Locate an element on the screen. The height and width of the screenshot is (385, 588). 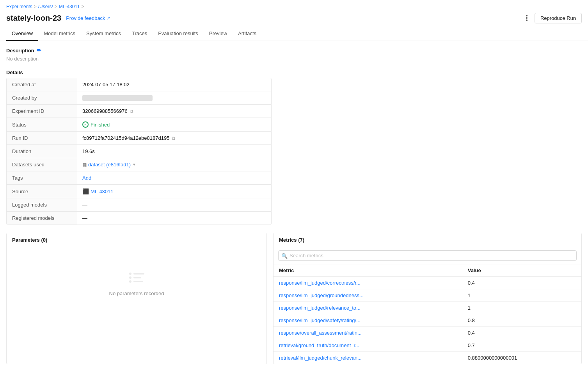
metric-name-cell: response/llm_judged/safety/rating/... is located at coordinates (368, 321).